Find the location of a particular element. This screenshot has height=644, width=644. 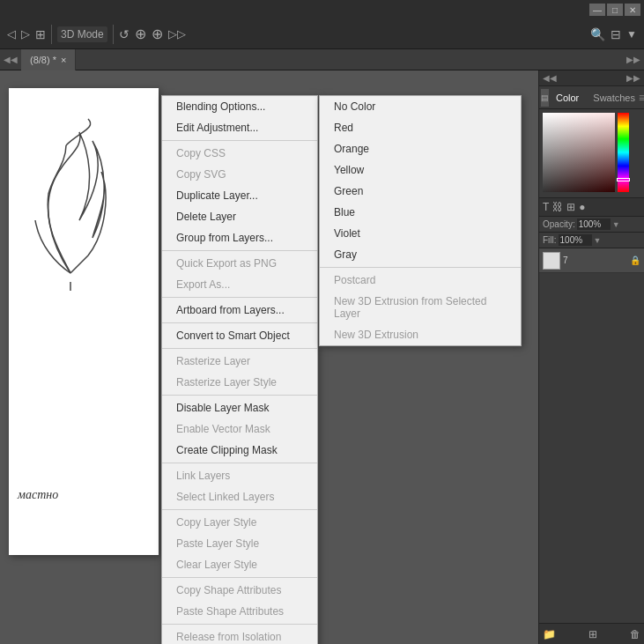

submenu-item-violet: Violet is located at coordinates (420, 233).